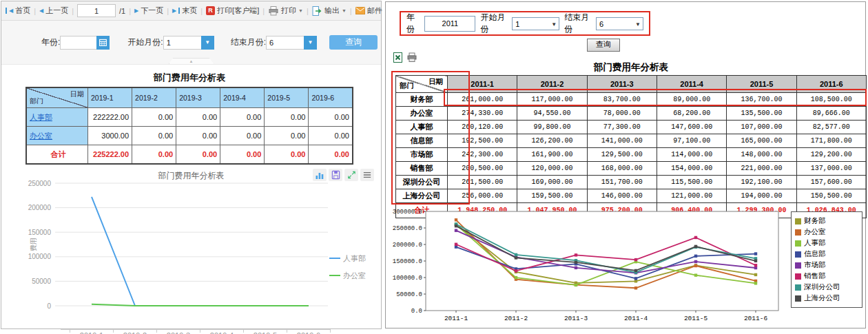  What do you see at coordinates (422, 100) in the screenshot?
I see `dept-cell: 财务部` at bounding box center [422, 100].